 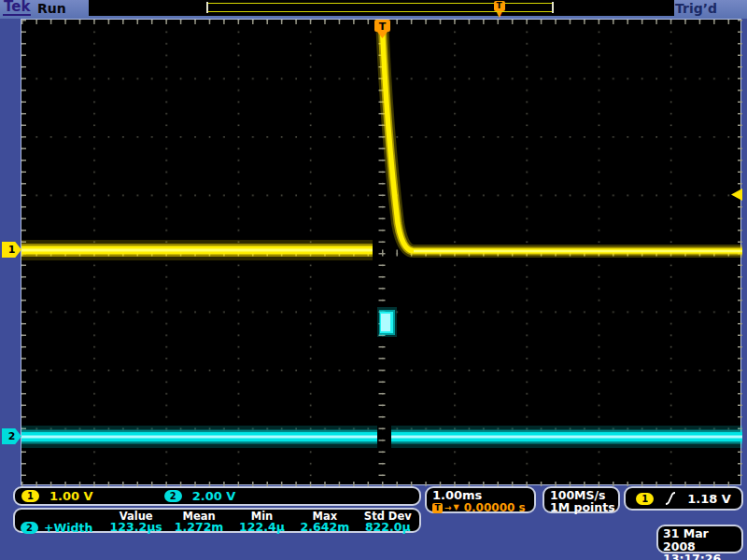 I want to click on tek-logo: Tek, so click(x=17, y=7).